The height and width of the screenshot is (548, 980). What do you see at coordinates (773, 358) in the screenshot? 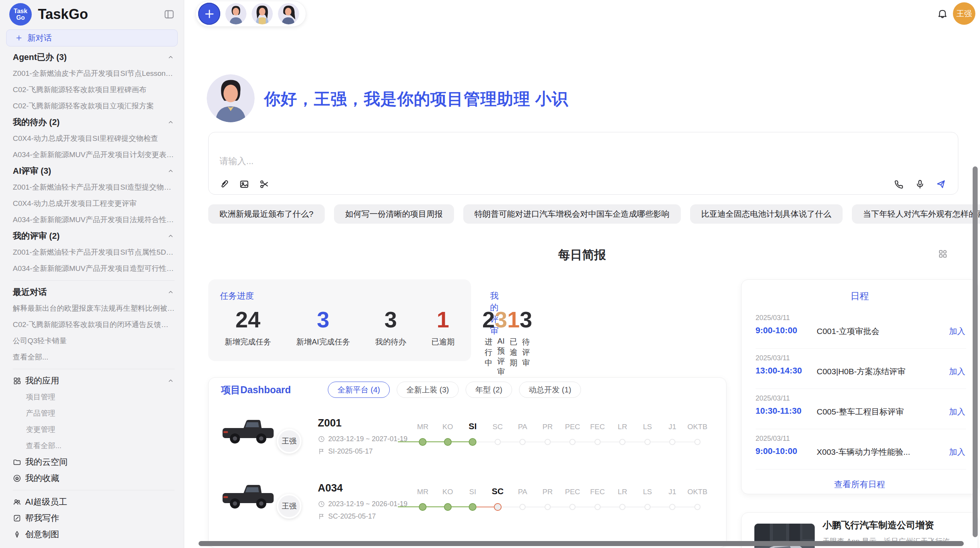
I see `schedule-date: 2025/03/11` at bounding box center [773, 358].